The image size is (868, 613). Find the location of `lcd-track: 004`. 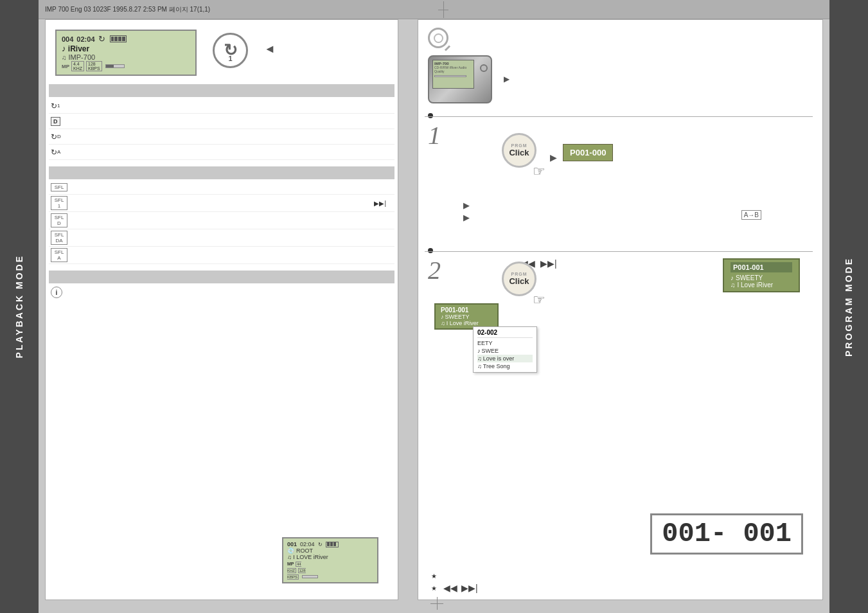

lcd-track: 004 is located at coordinates (67, 39).